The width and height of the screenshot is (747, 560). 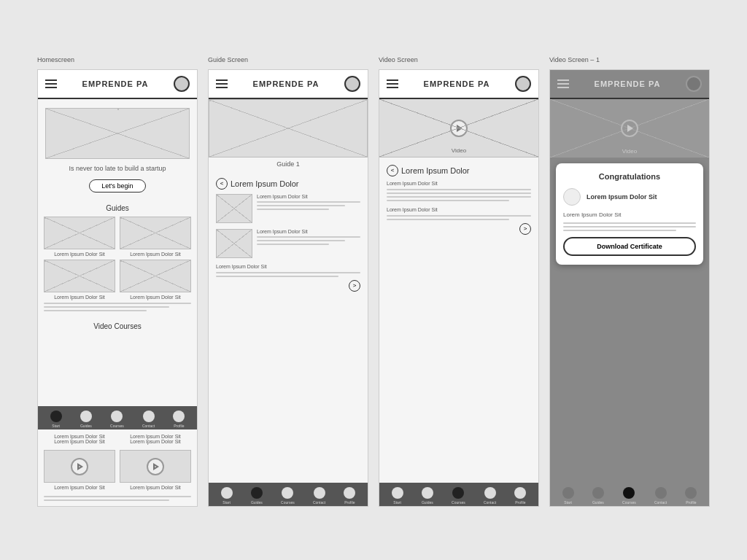 What do you see at coordinates (397, 502) in the screenshot?
I see `s3-nav-label-start: Start` at bounding box center [397, 502].